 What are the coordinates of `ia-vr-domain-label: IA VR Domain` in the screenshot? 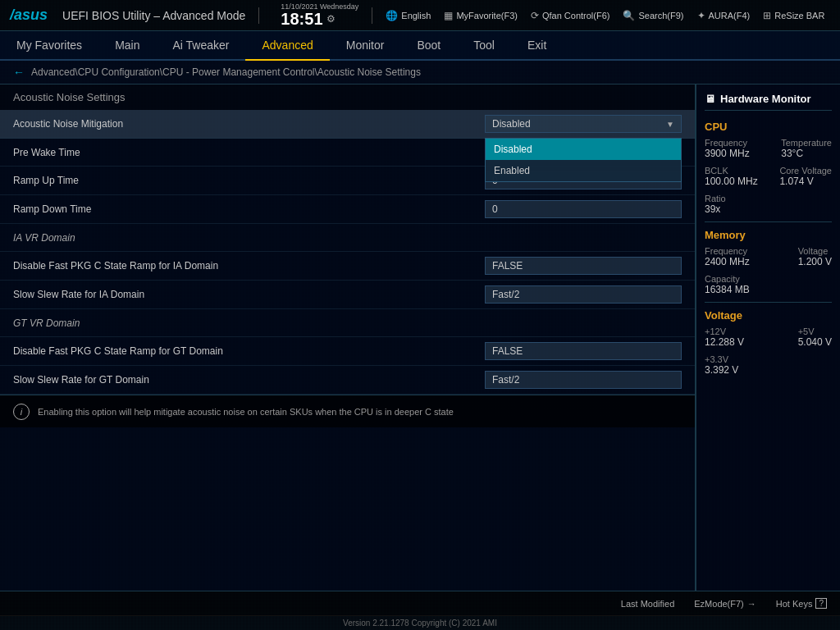 It's located at (348, 238).